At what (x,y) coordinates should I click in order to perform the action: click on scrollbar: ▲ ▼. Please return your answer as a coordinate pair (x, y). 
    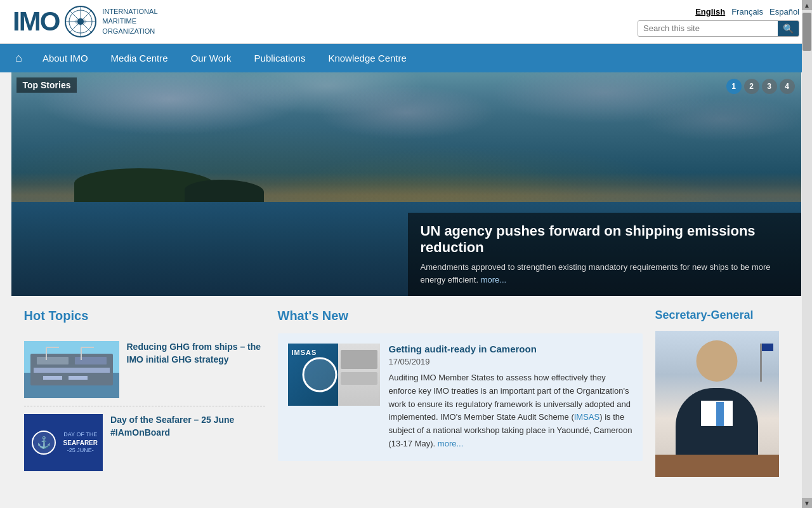
    Looking at the image, I should click on (807, 246).